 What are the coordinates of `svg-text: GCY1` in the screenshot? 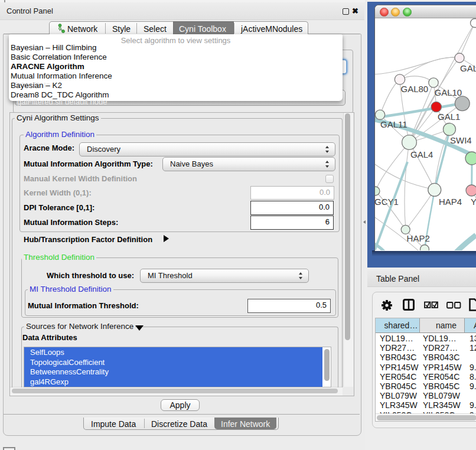 It's located at (387, 202).